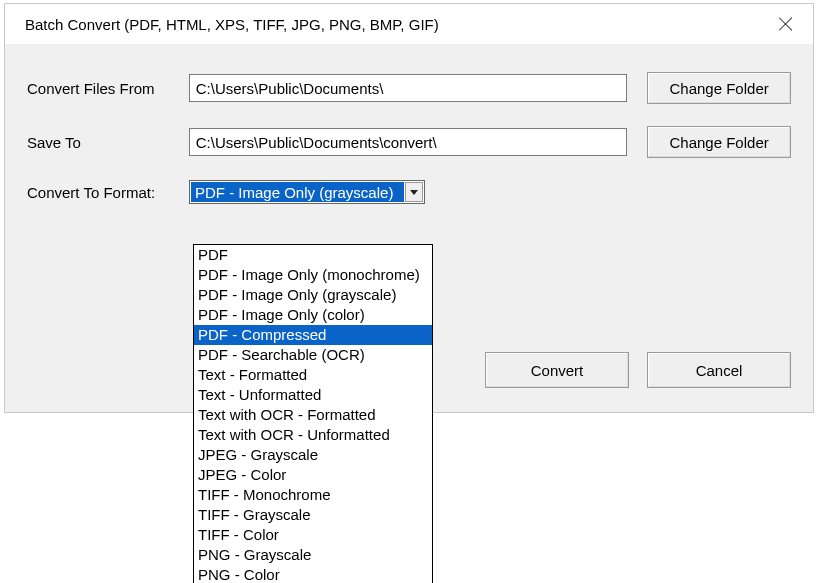 The width and height of the screenshot is (825, 583). I want to click on format-combobox-selected: PDF - Image Only (grayscale), so click(298, 192).